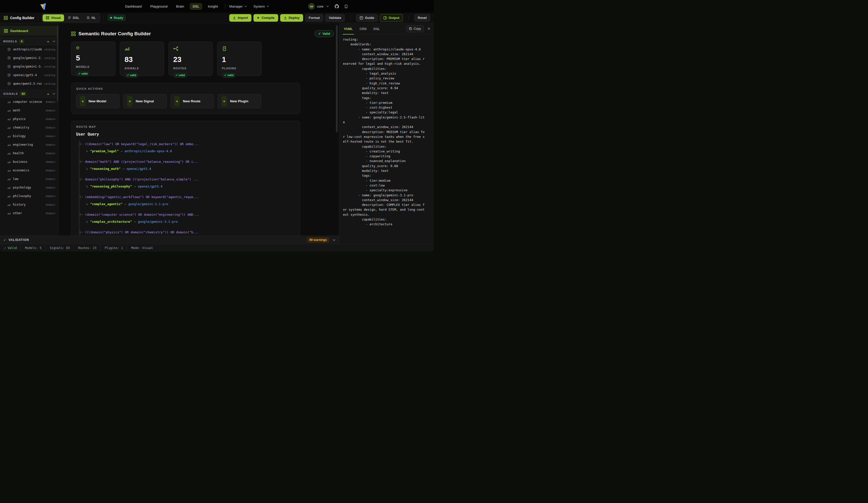  Describe the element at coordinates (337, 6) in the screenshot. I see `github-icon` at that location.